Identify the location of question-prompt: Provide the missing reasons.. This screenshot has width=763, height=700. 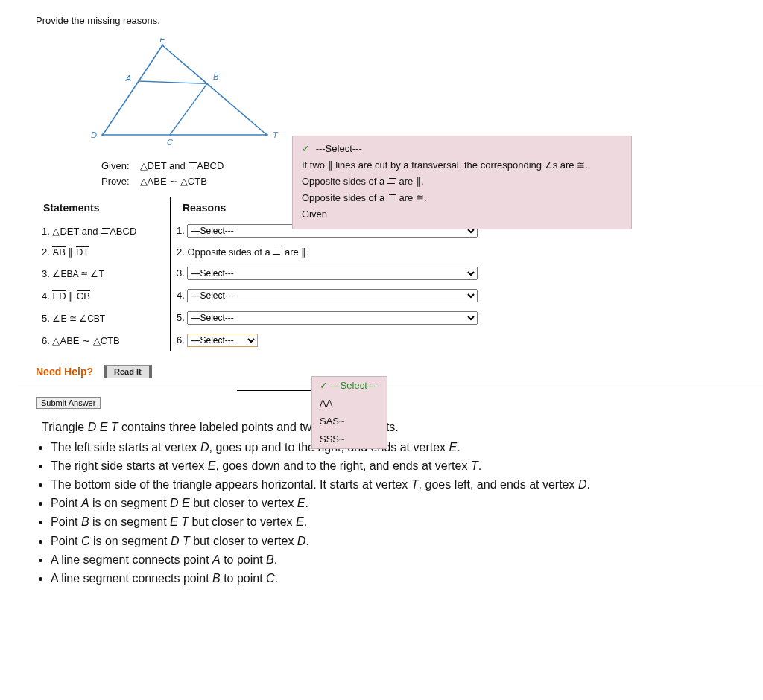
(390, 21).